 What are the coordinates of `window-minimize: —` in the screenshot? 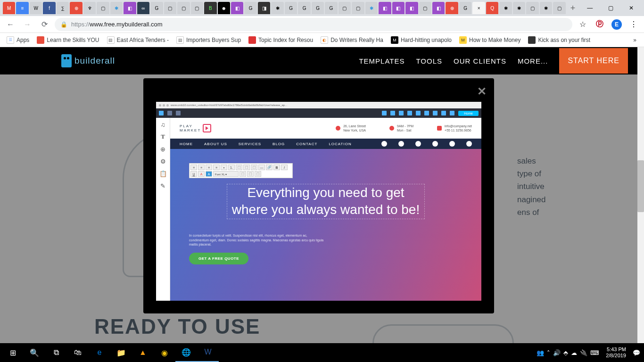 It's located at (590, 8).